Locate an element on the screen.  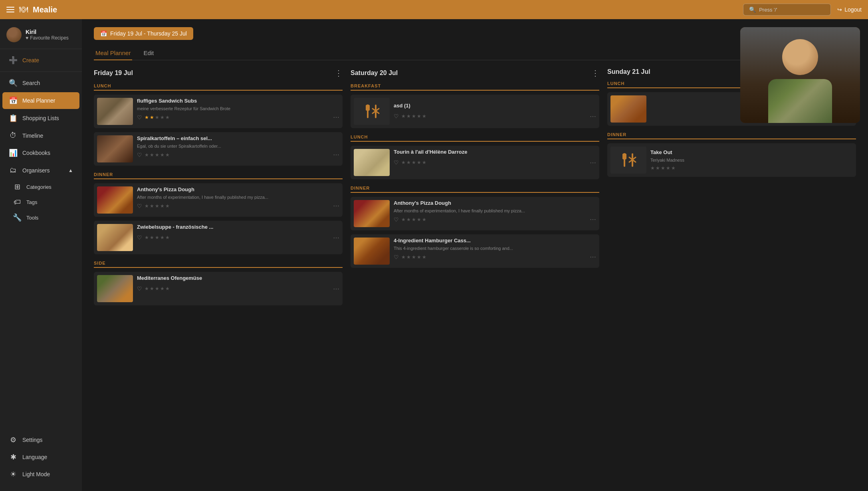
recipe-card-asd: asd (1) ♡ ★ ★ ★ ★ ★ is located at coordinates (475, 111).